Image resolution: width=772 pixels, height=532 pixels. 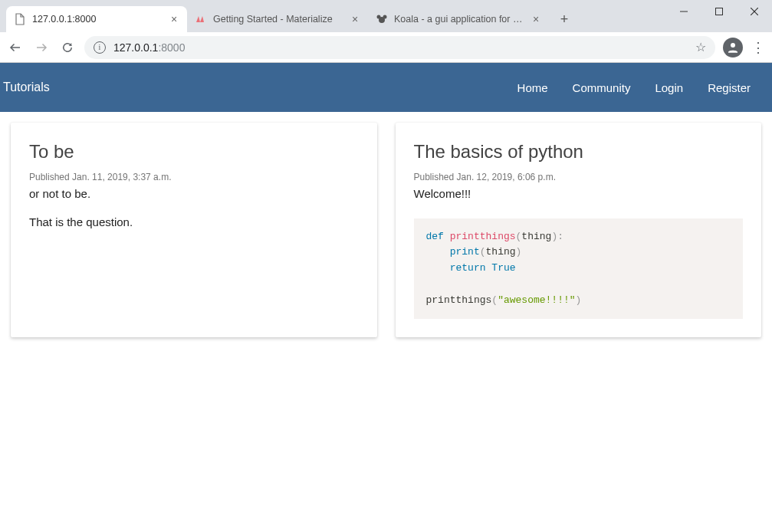 What do you see at coordinates (754, 11) in the screenshot?
I see `close-window-button` at bounding box center [754, 11].